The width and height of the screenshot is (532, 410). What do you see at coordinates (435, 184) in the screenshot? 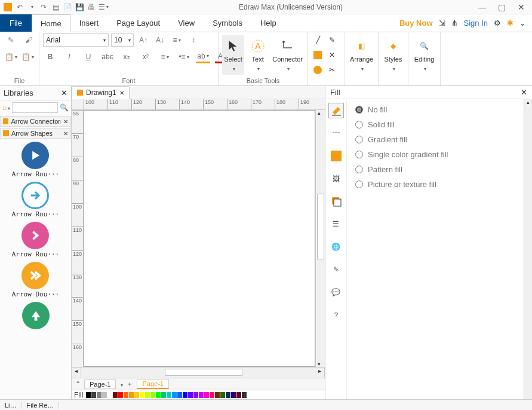
I see `fill-option: Picture or texture fill` at bounding box center [435, 184].